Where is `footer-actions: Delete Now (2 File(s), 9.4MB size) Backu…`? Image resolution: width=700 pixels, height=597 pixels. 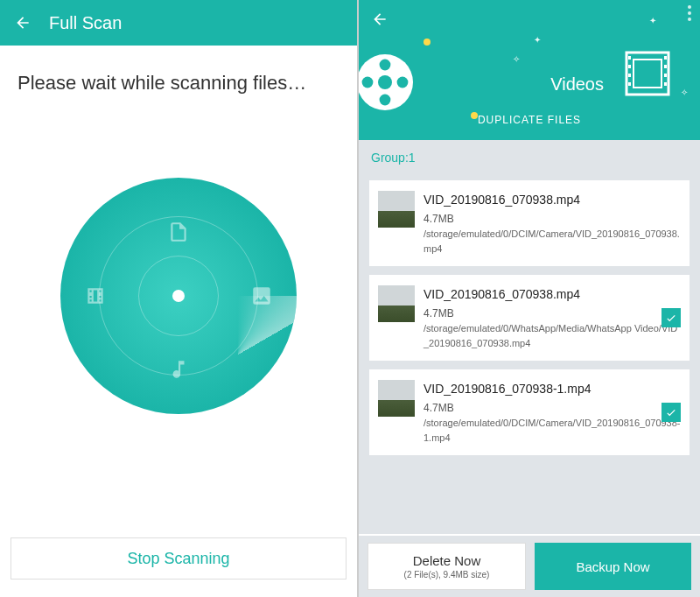 footer-actions: Delete Now (2 File(s), 9.4MB size) Backu… is located at coordinates (529, 566).